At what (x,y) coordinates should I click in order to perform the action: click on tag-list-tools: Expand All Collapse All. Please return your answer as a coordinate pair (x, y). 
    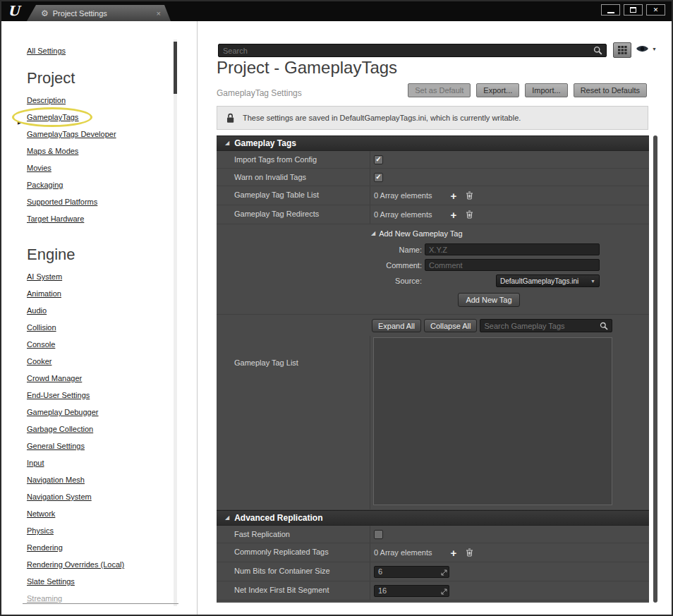
    Looking at the image, I should click on (433, 325).